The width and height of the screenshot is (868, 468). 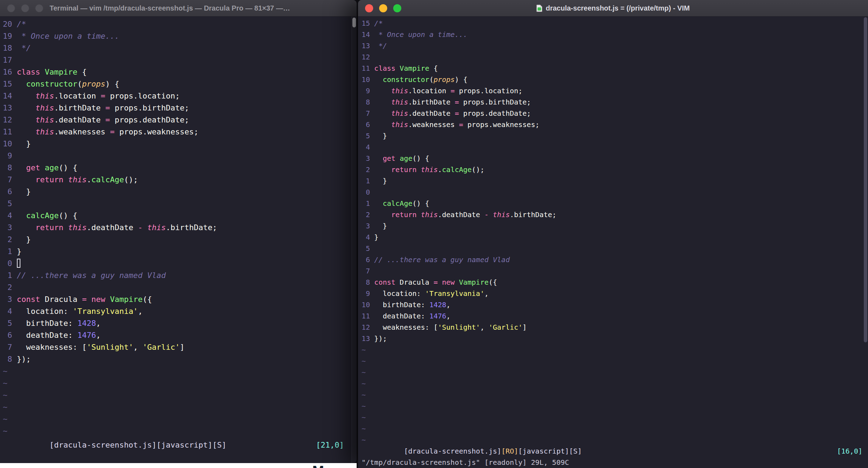 I want to click on code-token: birthDate:, so click(x=47, y=323).